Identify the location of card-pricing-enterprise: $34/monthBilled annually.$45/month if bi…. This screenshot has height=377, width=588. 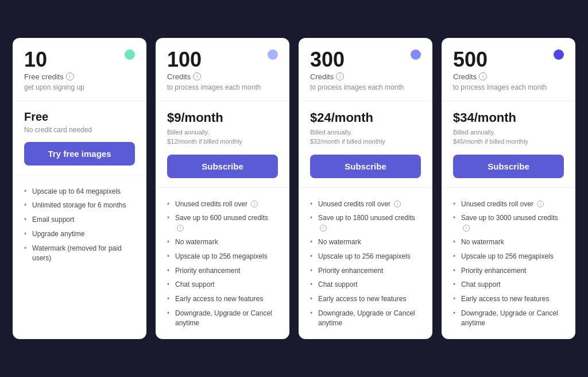
(509, 145).